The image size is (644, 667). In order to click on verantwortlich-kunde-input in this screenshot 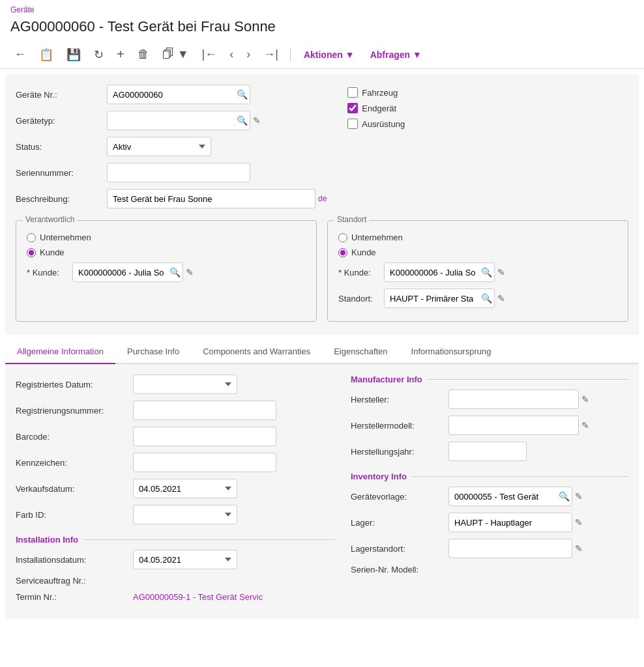, I will do `click(128, 272)`.